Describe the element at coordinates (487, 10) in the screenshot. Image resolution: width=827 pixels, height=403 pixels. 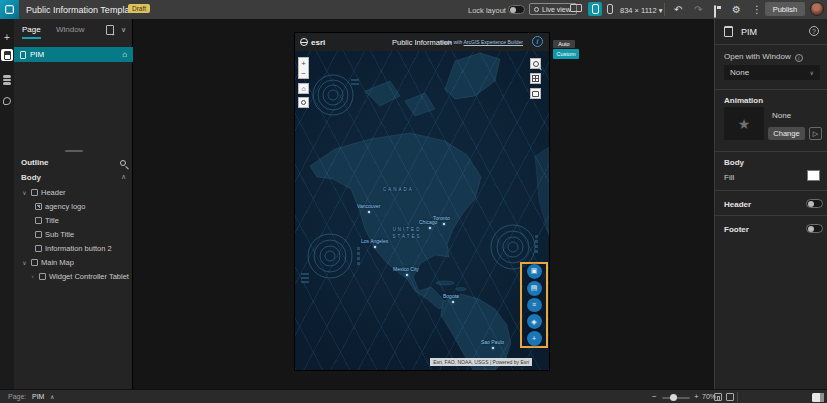
I see `lock-layout-label: Lock layout` at that location.